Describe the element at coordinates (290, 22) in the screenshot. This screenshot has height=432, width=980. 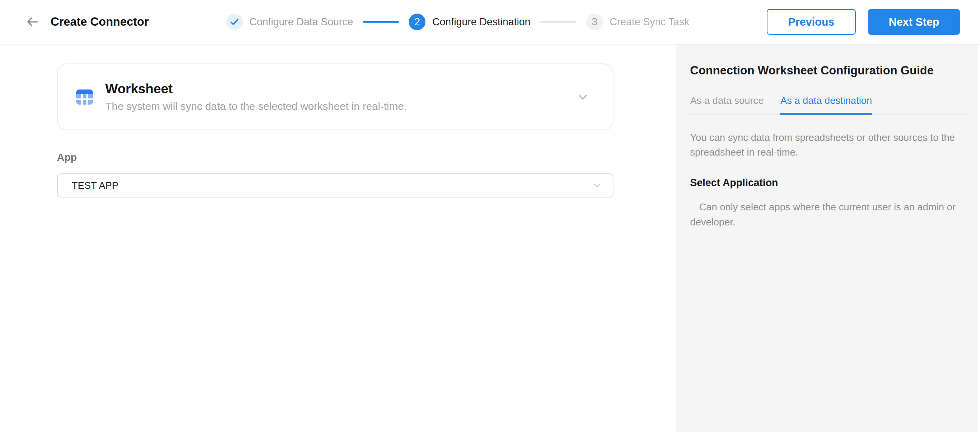
I see `step-configure-data-source: Configure Data Source` at that location.